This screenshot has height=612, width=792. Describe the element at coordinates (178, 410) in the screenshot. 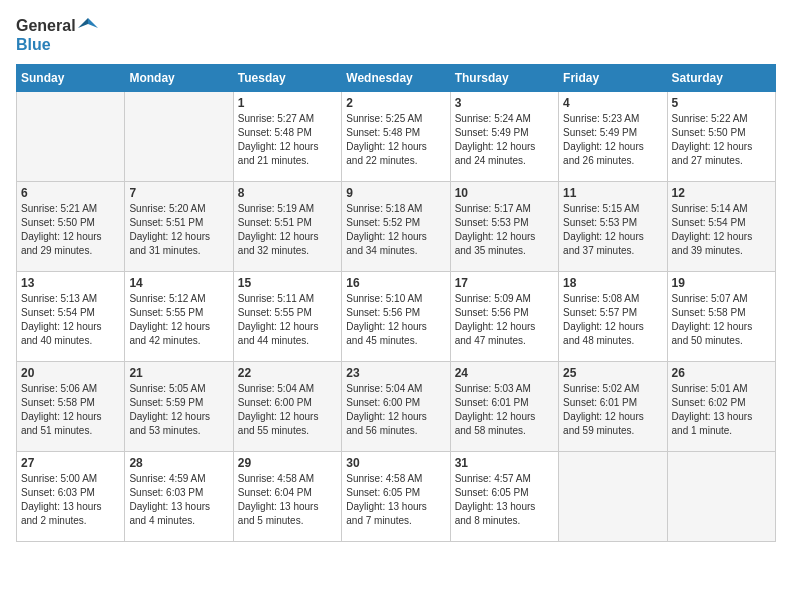

I see `day-info: Sunrise: 5:05 AM Sunset: 5:59 PM Dayligh…` at that location.